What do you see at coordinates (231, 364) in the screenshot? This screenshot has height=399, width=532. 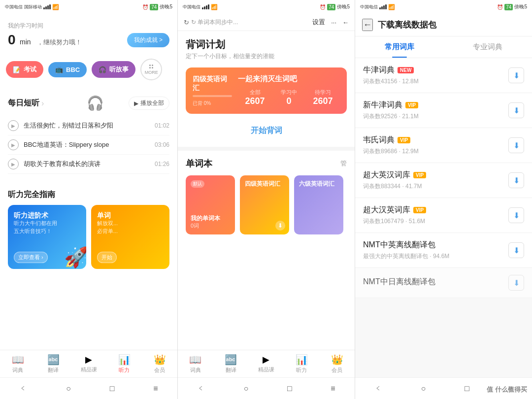 I see `nav-translate-2: 🔤 翻译` at bounding box center [231, 364].